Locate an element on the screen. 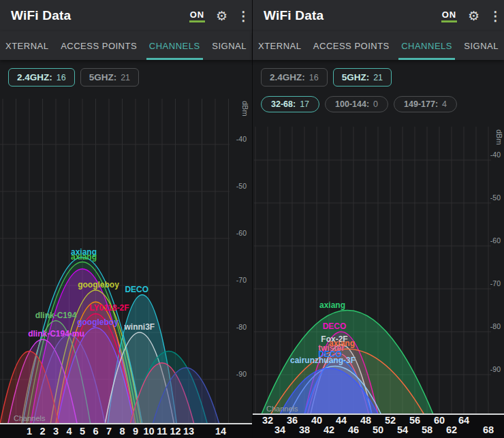 The height and width of the screenshot is (438, 504). chip-count: 0 is located at coordinates (376, 104).